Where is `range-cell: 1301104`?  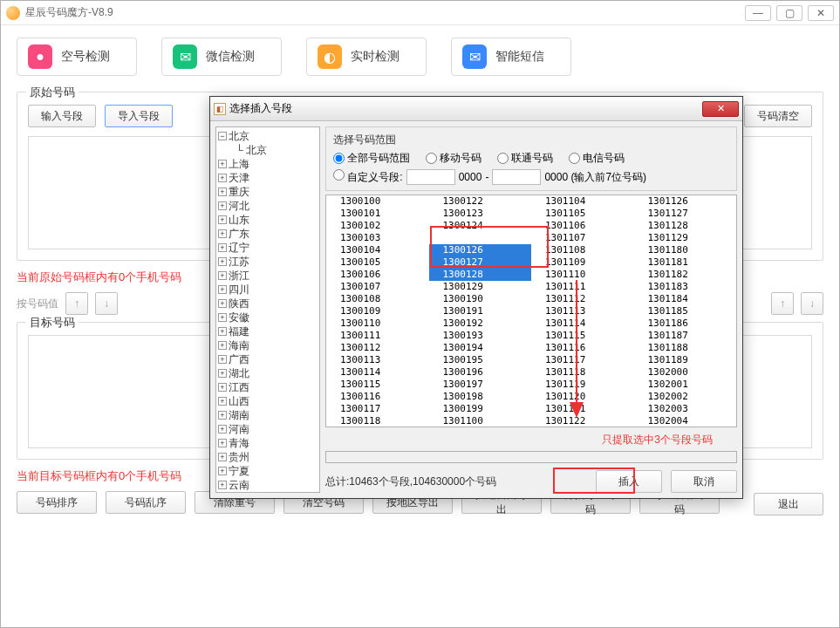 range-cell: 1301104 is located at coordinates (583, 201).